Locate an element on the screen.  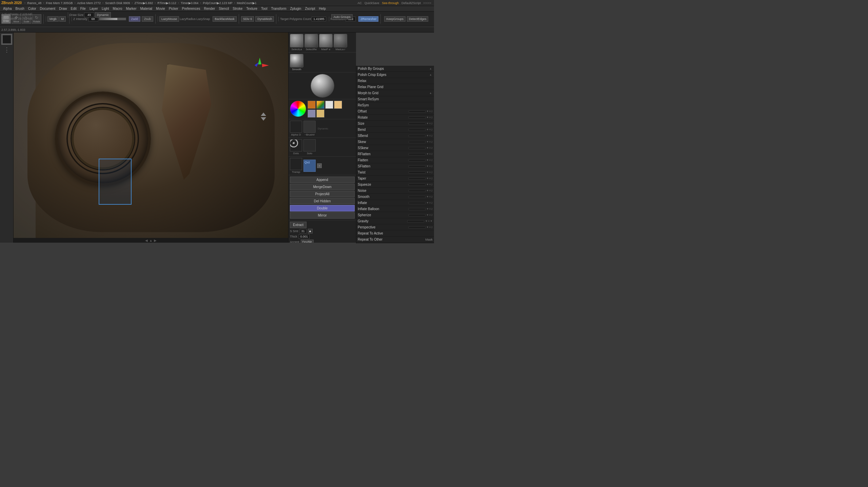
color-swatch-orange is located at coordinates (312, 105).